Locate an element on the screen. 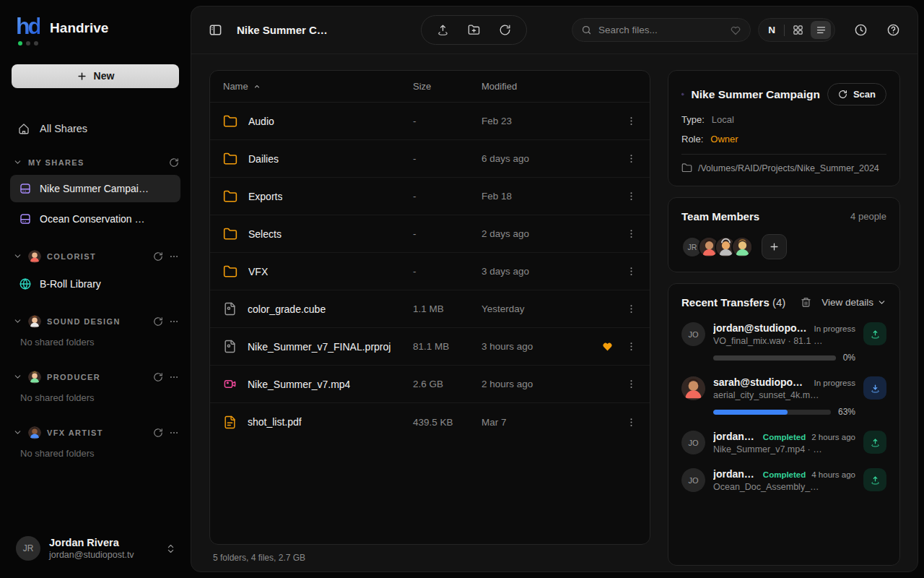 Image resolution: width=924 pixels, height=578 pixels. clock-icon is located at coordinates (860, 30).